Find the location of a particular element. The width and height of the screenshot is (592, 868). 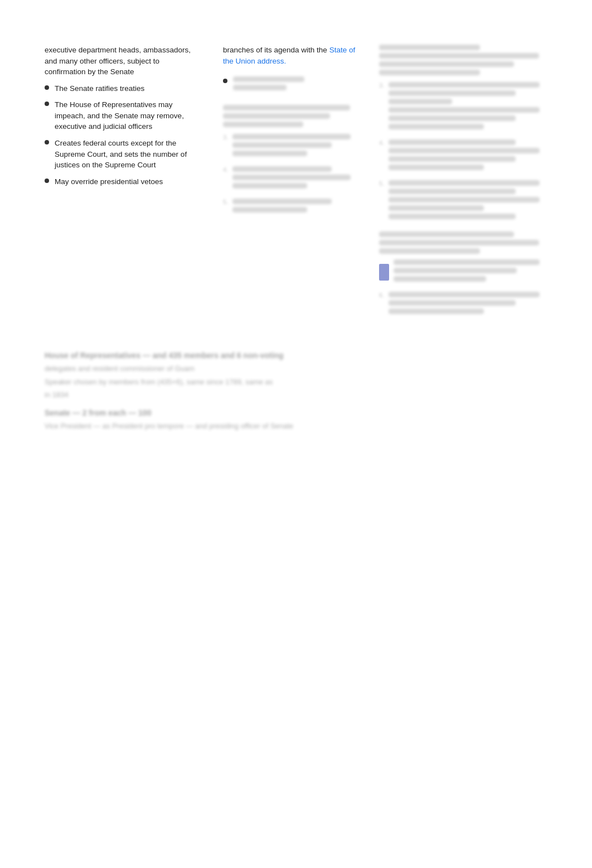

bottom-line-3: in 1834 is located at coordinates (296, 395).